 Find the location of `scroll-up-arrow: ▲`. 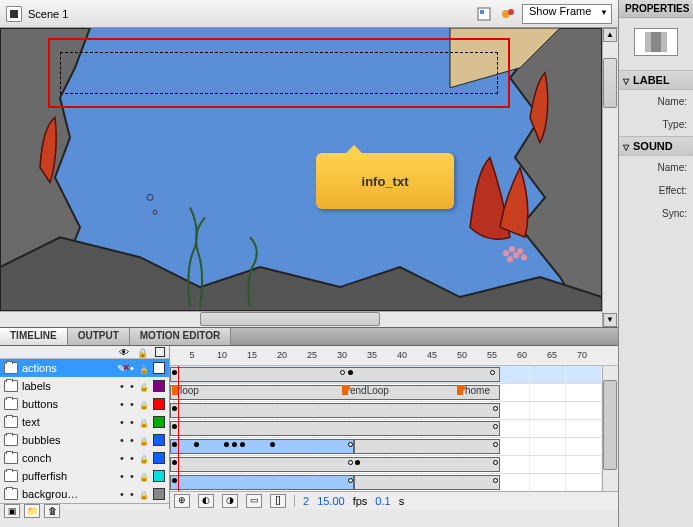

scroll-up-arrow: ▲ is located at coordinates (610, 35).